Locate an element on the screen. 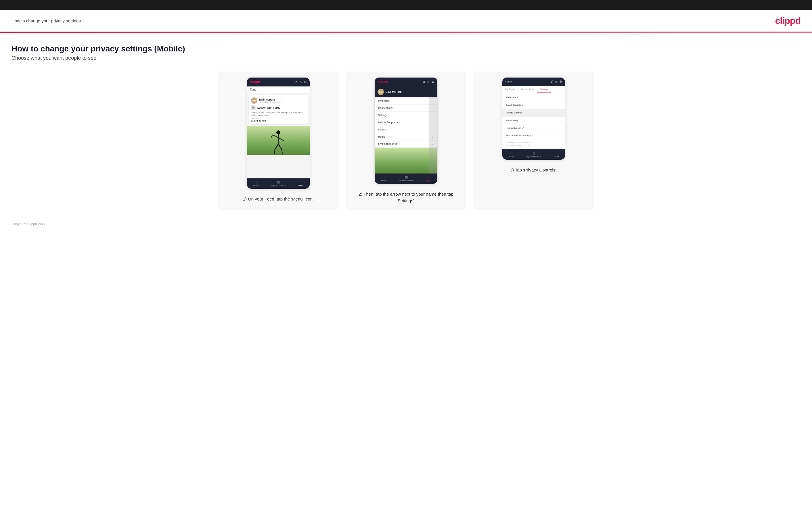 This screenshot has width=812, height=507. golfer-svg is located at coordinates (278, 142).